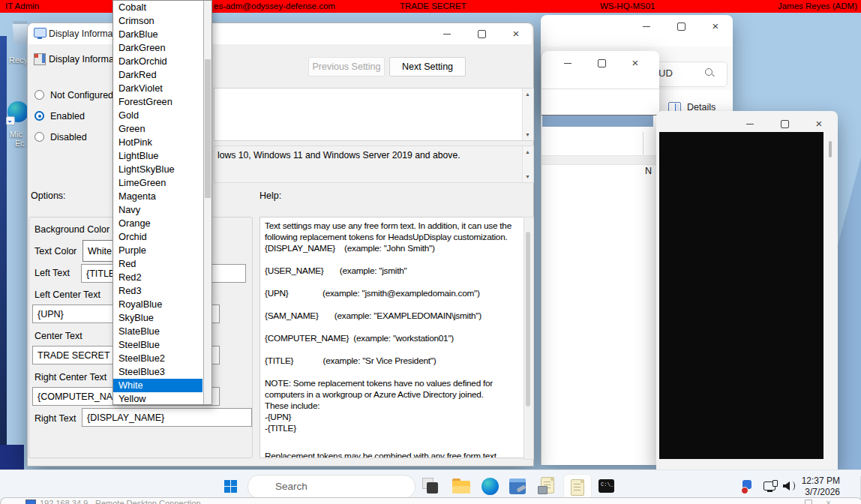 The image size is (861, 504). I want to click on dropdown-item: SlateBlue, so click(158, 332).